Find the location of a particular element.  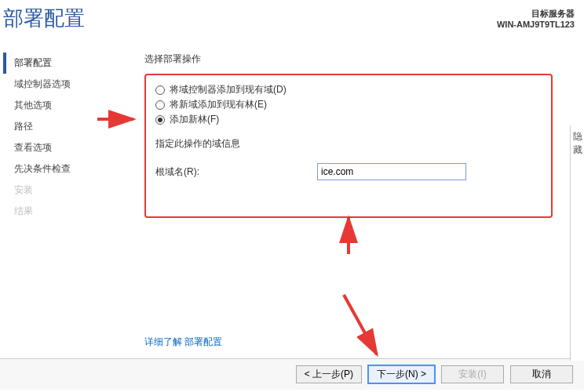

next-button: 下一步(N) > is located at coordinates (402, 375).